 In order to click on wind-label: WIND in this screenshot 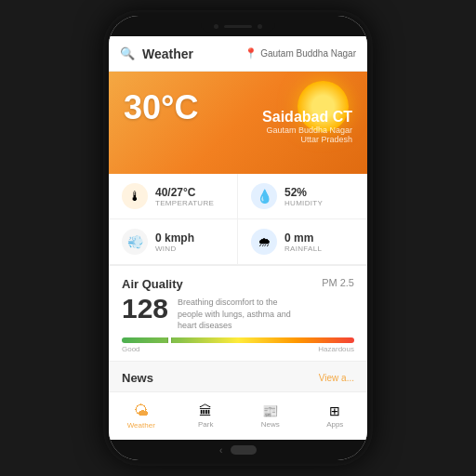, I will do `click(175, 249)`.